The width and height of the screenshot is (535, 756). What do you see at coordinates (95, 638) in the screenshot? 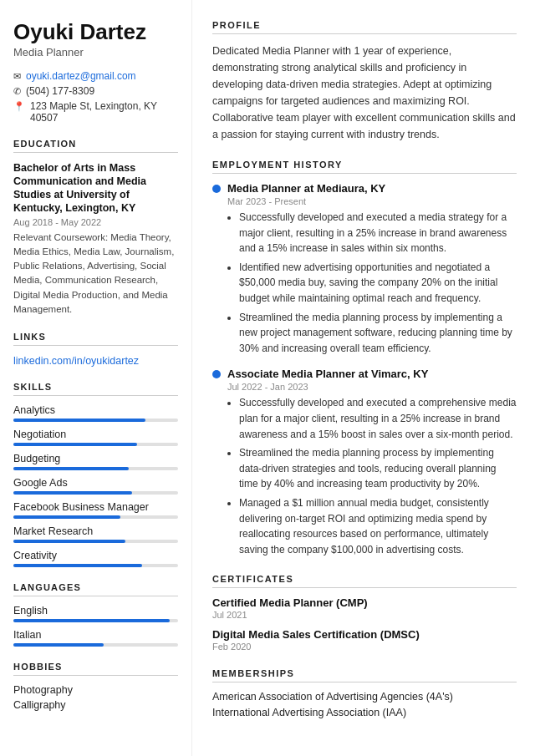
I see `language-item: Italian` at bounding box center [95, 638].